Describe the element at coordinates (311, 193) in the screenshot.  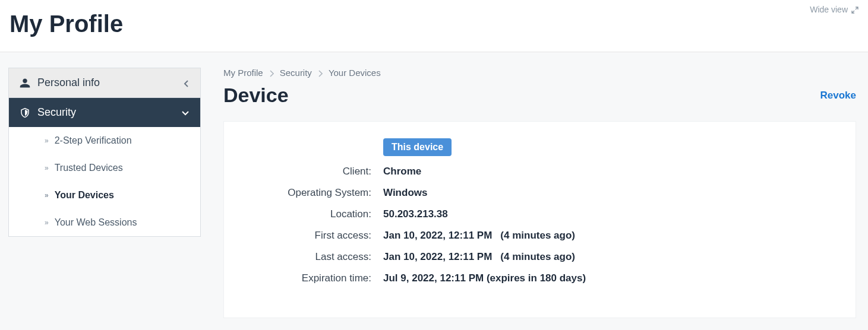
I see `label-os: Operating System:` at that location.